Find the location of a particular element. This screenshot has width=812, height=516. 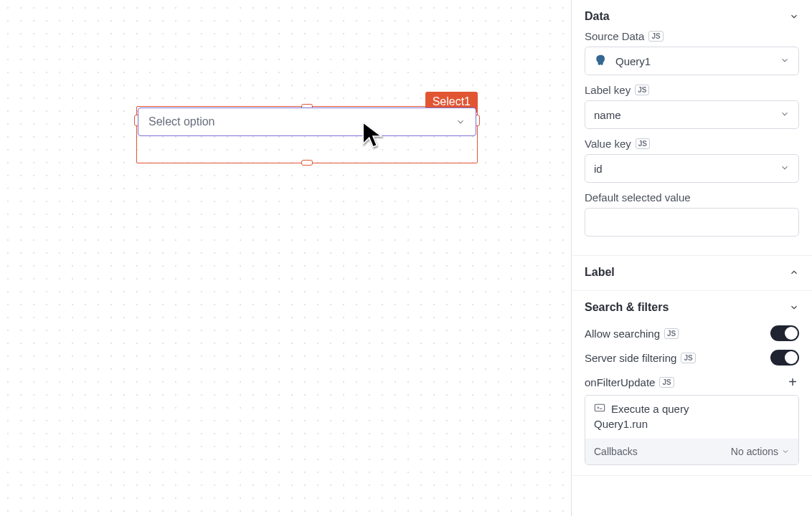

server-side-toggle is located at coordinates (785, 358).